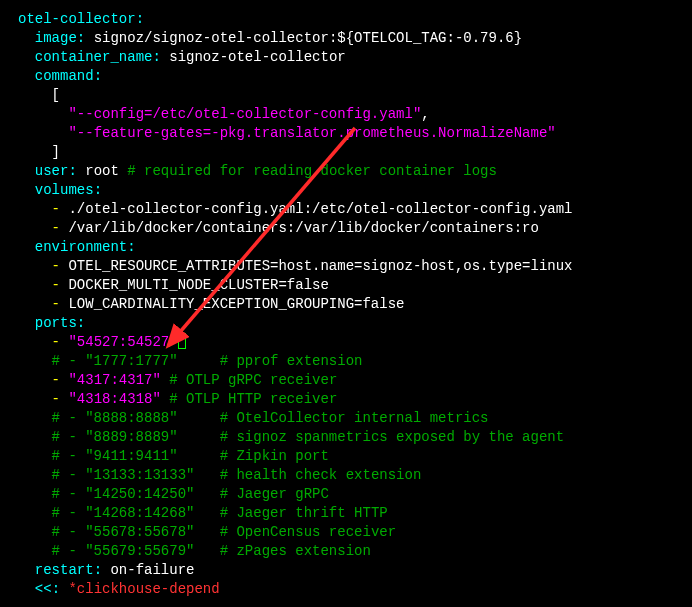 Image resolution: width=692 pixels, height=607 pixels. What do you see at coordinates (124, 532) in the screenshot?
I see `port-commented: # - "55678:55678"` at bounding box center [124, 532].